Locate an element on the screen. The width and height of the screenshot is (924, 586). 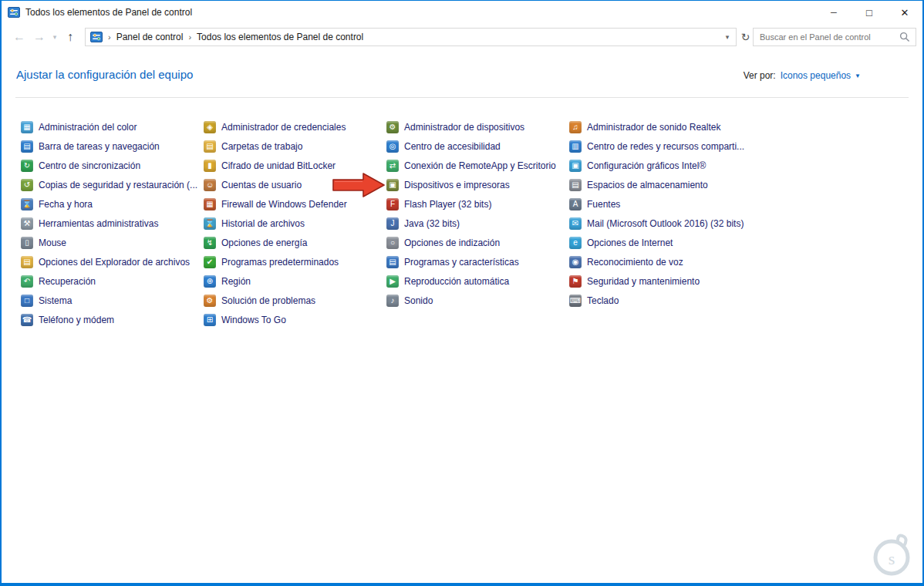
breadcrumb-item-todos-los-elementos: Todos los elementos de Panel de control is located at coordinates (280, 37).